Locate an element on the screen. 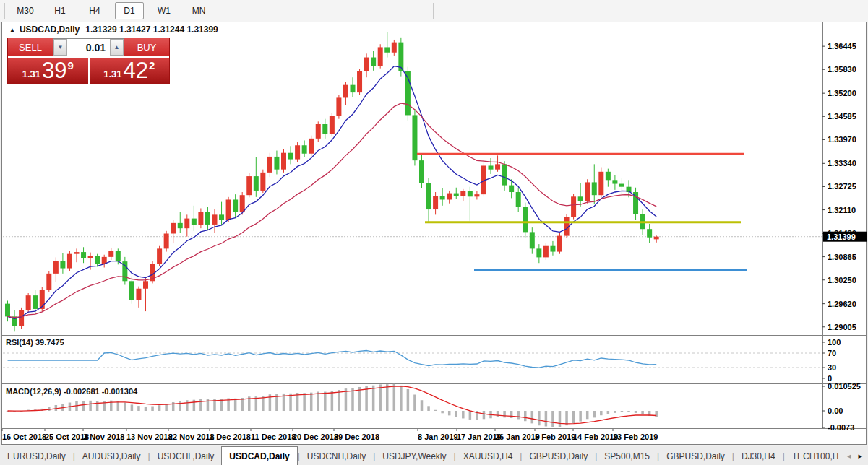 The width and height of the screenshot is (868, 465). collapse-triangle-icon: ▲ is located at coordinates (12, 30).